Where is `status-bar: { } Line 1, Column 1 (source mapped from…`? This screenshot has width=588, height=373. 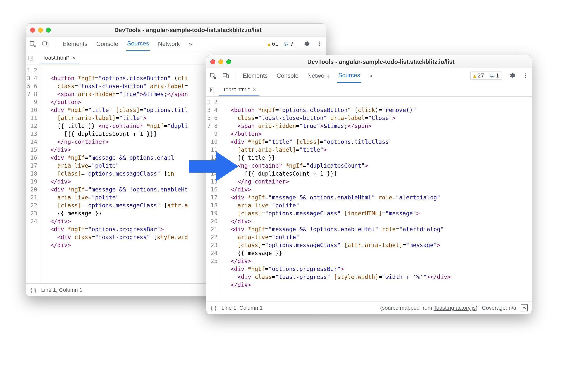 status-bar: { } Line 1, Column 1 (source mapped from… is located at coordinates (369, 308).